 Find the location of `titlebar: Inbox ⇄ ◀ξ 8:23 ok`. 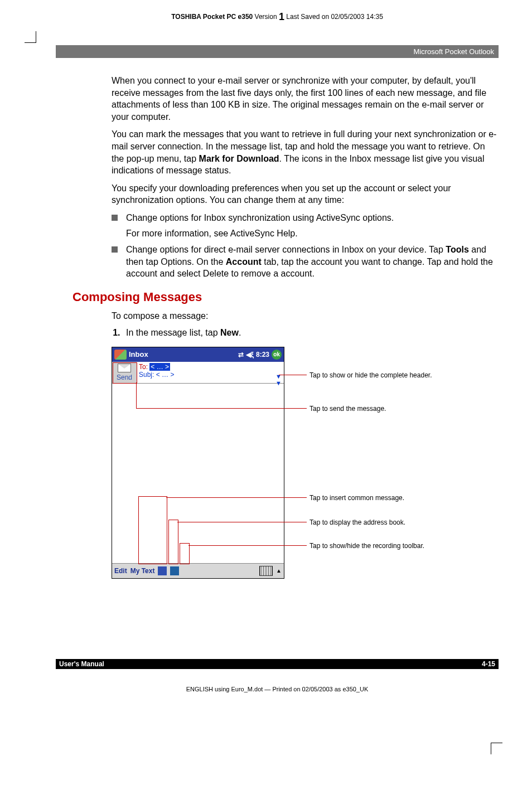

titlebar: Inbox ⇄ ◀ξ 8:23 ok is located at coordinates (198, 355).